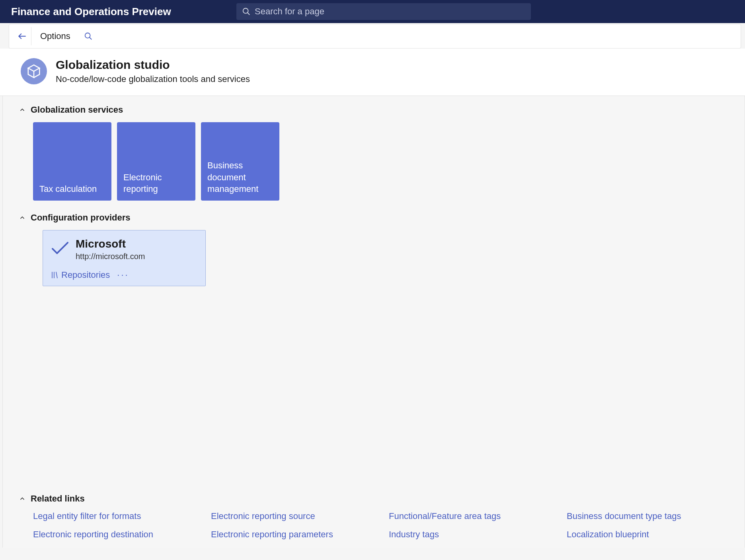 This screenshot has height=560, width=745. Describe the element at coordinates (156, 183) in the screenshot. I see `tile-label: Electronic reporting` at that location.